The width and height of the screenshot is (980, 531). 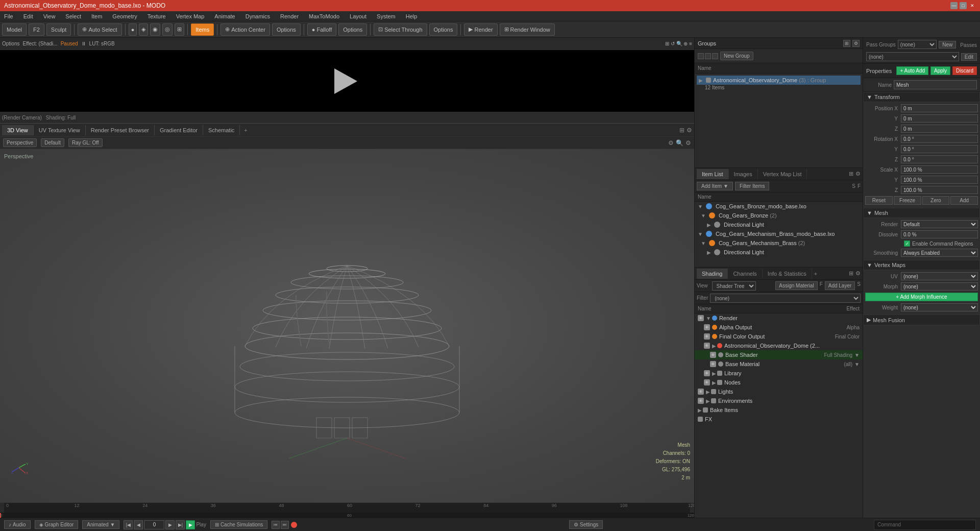 I want to click on apply-button: Apply, so click(x=940, y=70).